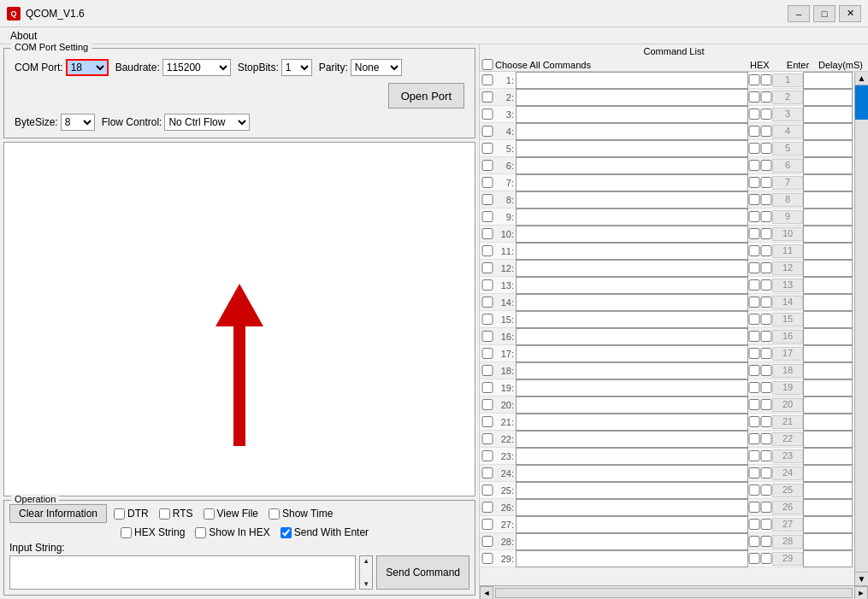  What do you see at coordinates (176, 514) in the screenshot?
I see `rts-checkbox-label: RTS` at bounding box center [176, 514].